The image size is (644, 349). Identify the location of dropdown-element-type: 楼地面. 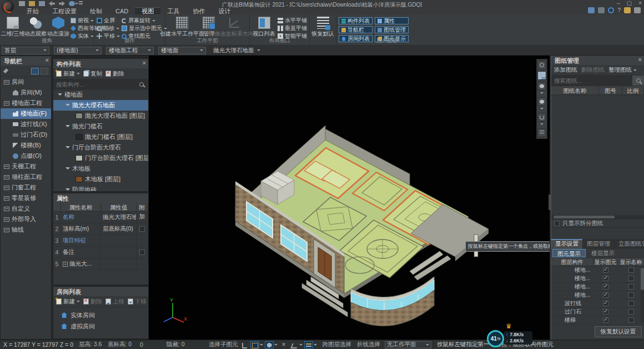
(182, 51).